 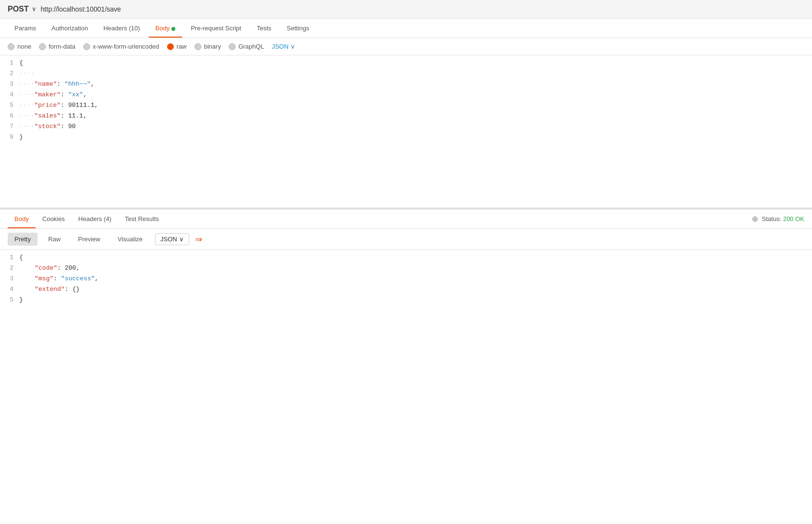 What do you see at coordinates (22, 9) in the screenshot?
I see `method-selector: POST ∨` at bounding box center [22, 9].